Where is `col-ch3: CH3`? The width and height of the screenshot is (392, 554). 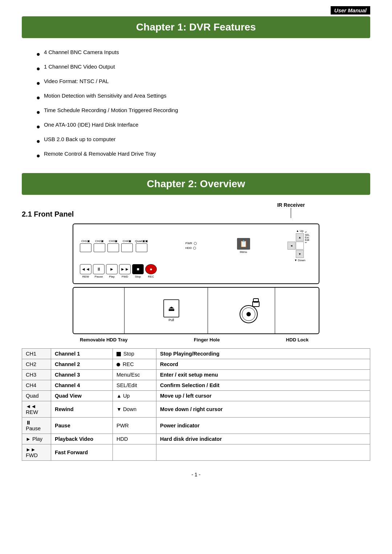
col-ch3: CH3 is located at coordinates (37, 375).